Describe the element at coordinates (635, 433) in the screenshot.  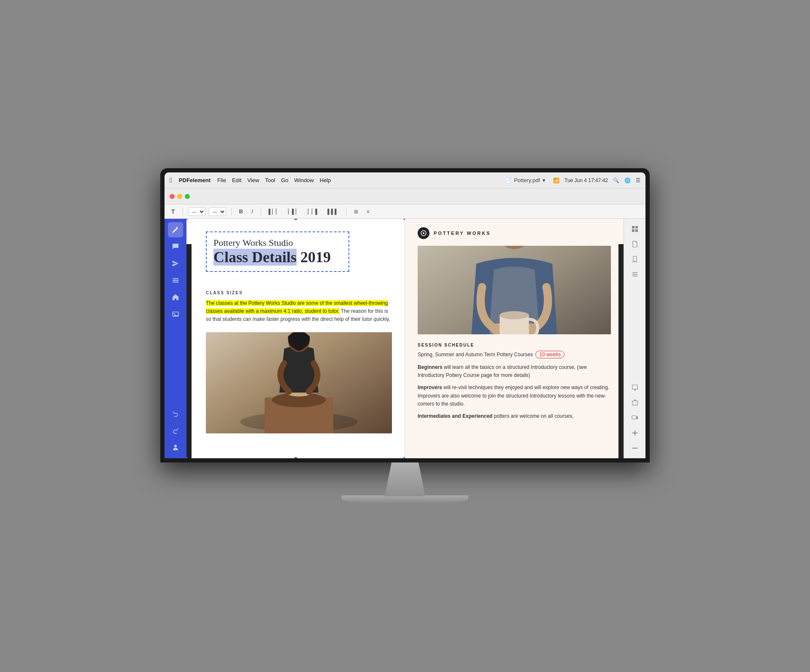
I see `right-add-icon` at that location.